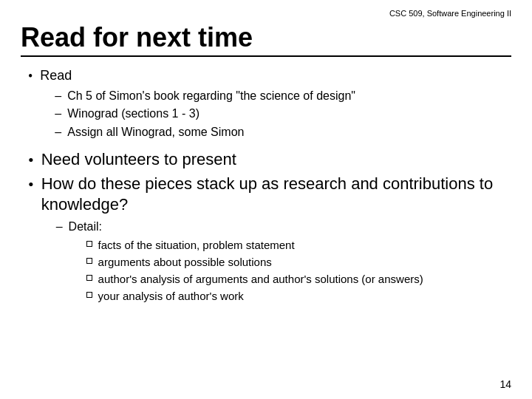  I want to click on detail-text-3: author's analysis of arguments and autho…, so click(261, 279).